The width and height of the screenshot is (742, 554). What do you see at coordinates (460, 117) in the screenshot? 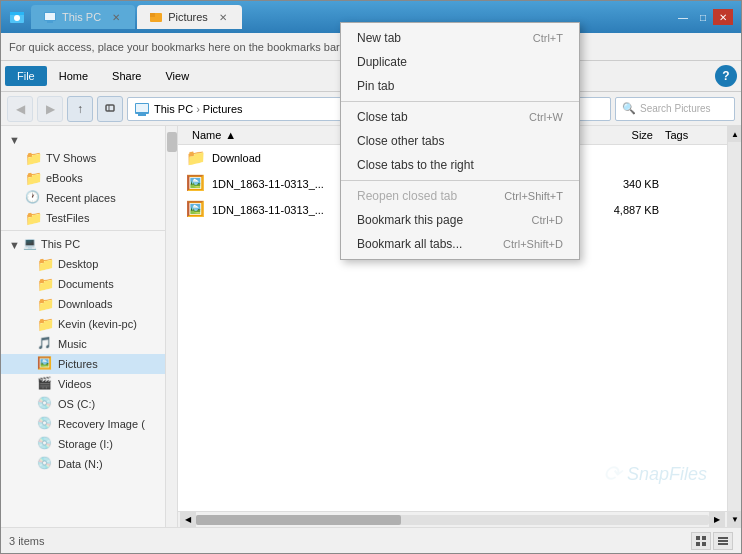
I see `menu-item-close-tab: Close tab Ctrl+W` at bounding box center [460, 117].